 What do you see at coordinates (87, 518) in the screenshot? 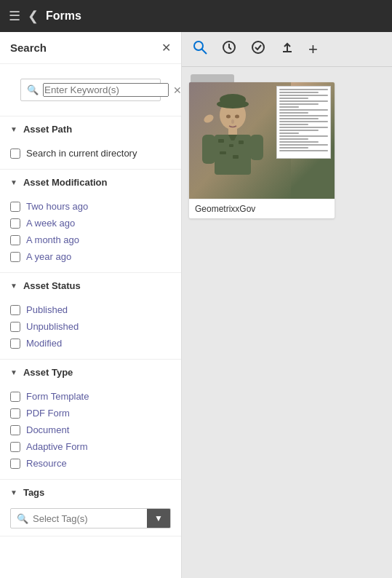
I see `tag-search-input` at bounding box center [87, 518].